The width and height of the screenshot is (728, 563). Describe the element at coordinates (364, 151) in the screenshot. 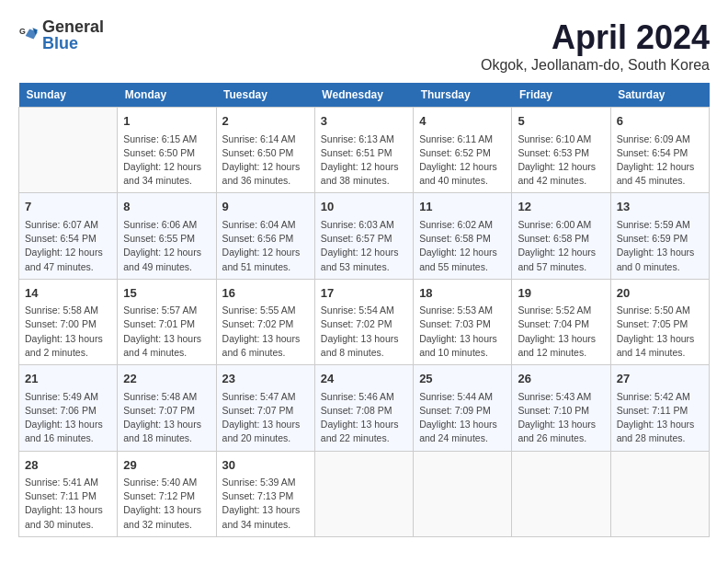

I see `week-row-1: 1Sunrise: 6:15 AMSunset: 6:50 PMDaylight…` at that location.